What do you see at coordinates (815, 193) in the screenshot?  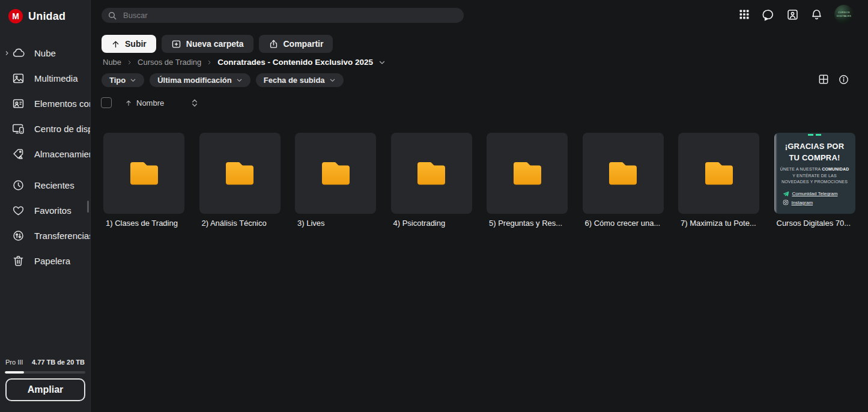 I see `telegram-link: Comunidad Telegram` at bounding box center [815, 193].